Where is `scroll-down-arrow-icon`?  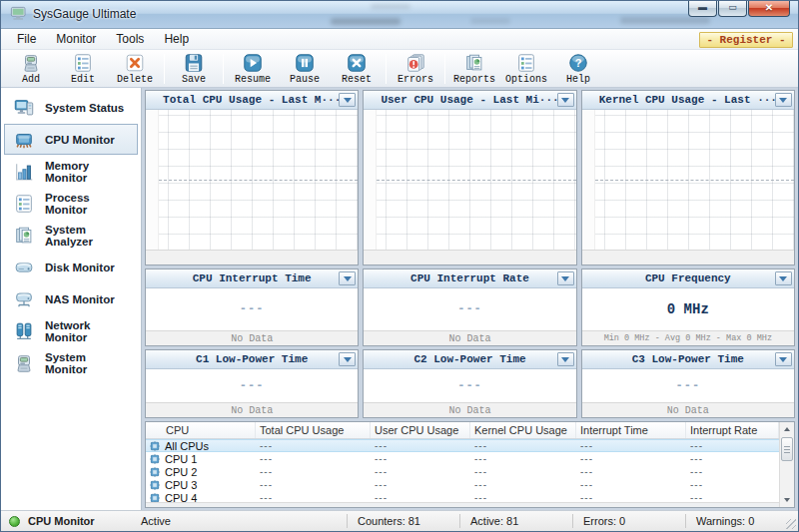 scroll-down-arrow-icon is located at coordinates (787, 500).